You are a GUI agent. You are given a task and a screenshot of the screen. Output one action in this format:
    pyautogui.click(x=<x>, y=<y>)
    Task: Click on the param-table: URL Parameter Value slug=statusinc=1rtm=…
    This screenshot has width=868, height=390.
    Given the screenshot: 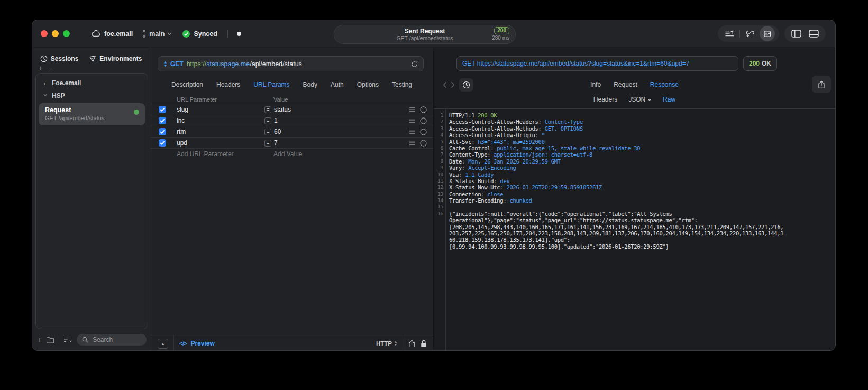 What is the action you would take?
    pyautogui.click(x=292, y=127)
    